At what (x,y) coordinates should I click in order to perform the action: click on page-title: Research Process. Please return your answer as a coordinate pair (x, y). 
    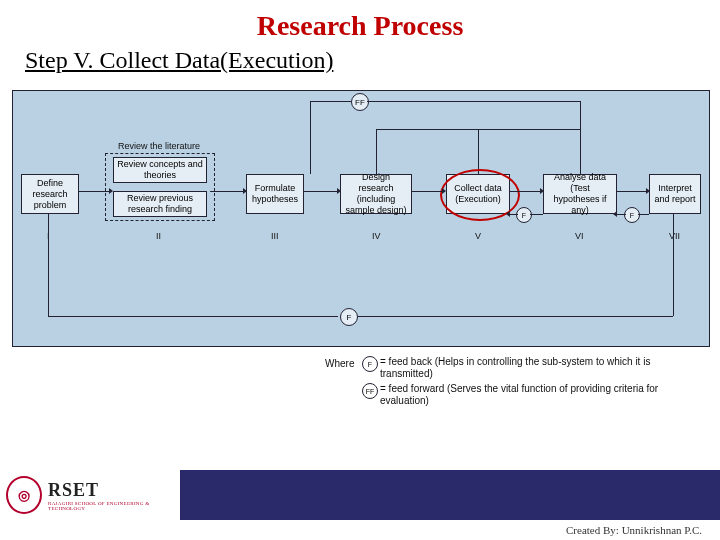
    Looking at the image, I should click on (360, 26).